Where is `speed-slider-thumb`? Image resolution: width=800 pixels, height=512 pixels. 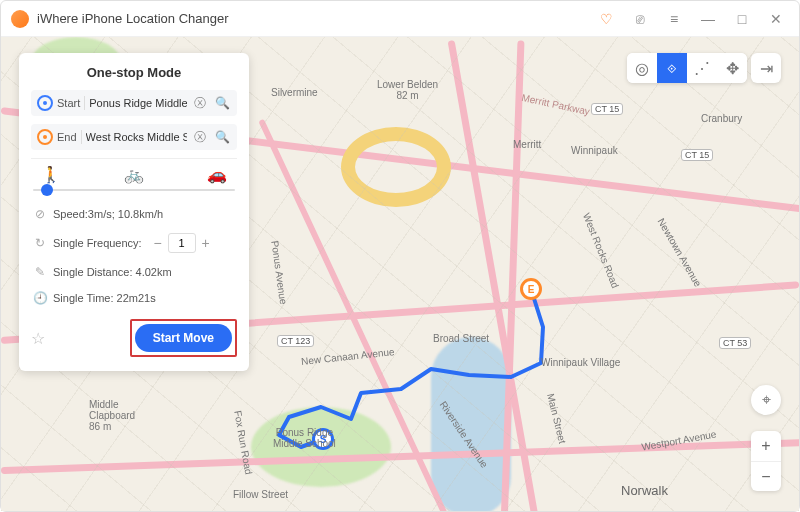 speed-slider-thumb is located at coordinates (47, 190).